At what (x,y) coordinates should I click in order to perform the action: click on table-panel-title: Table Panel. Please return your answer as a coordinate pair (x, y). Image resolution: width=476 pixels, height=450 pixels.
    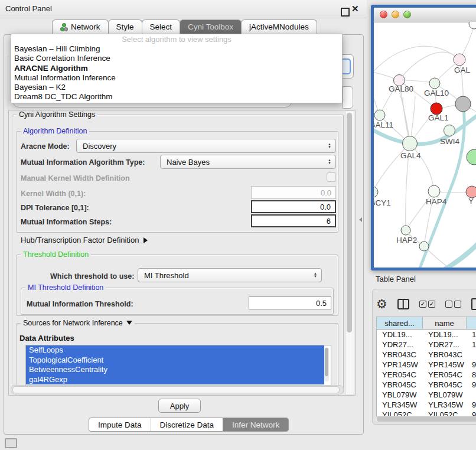
    Looking at the image, I should click on (396, 279).